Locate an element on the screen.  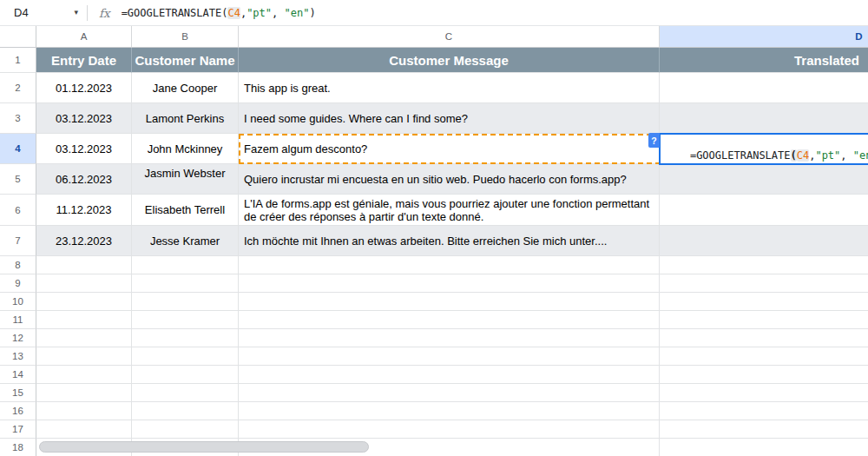
row-header-10: 10 is located at coordinates (18, 302).